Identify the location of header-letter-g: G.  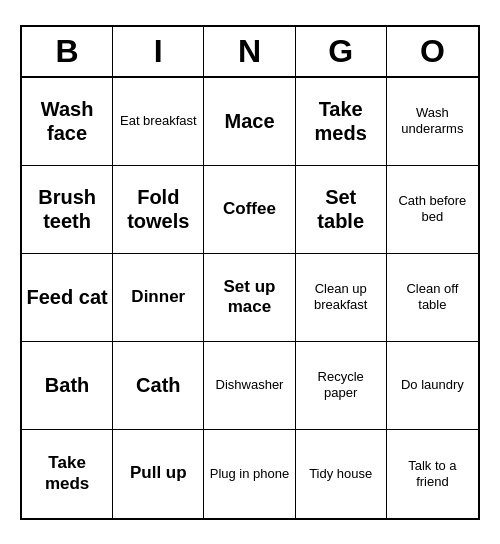
(342, 52).